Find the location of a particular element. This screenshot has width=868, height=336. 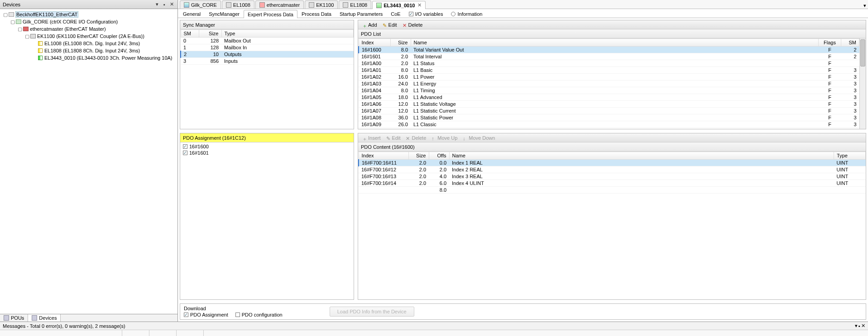

tab-expert-process-data: Expert Process Data is located at coordinates (271, 14).